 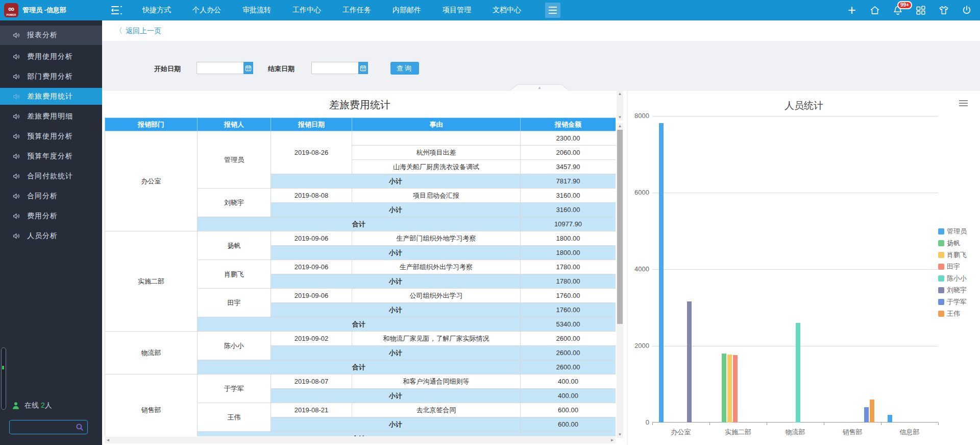 I want to click on reason-cell: 和物流厂家见面，了解厂家实际情况, so click(x=436, y=339).